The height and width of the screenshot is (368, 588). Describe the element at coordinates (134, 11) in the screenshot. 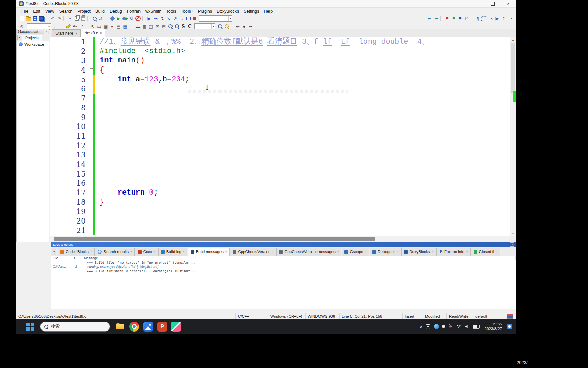

I see `menu-fortran: Fortran` at that location.